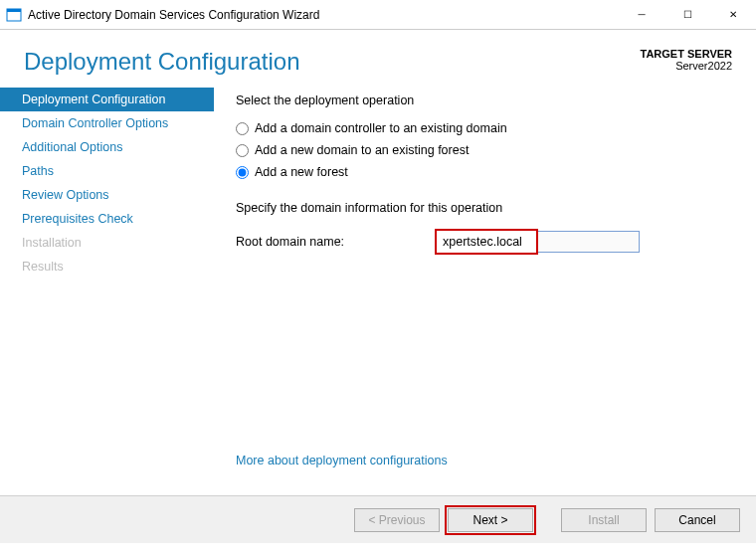 Image resolution: width=756 pixels, height=557 pixels. What do you see at coordinates (481, 242) in the screenshot?
I see `root-domain-row: Root domain name:` at bounding box center [481, 242].